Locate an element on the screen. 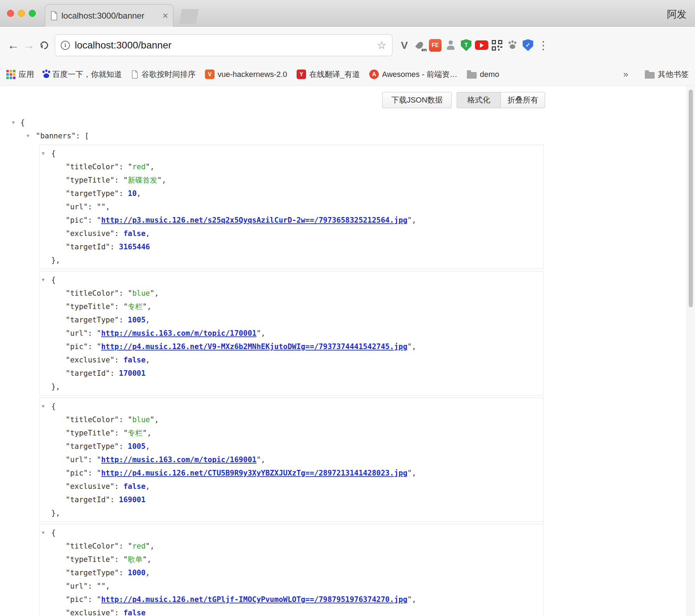 This screenshot has width=695, height=616. bookmark-star-icon: ☆ is located at coordinates (382, 45).